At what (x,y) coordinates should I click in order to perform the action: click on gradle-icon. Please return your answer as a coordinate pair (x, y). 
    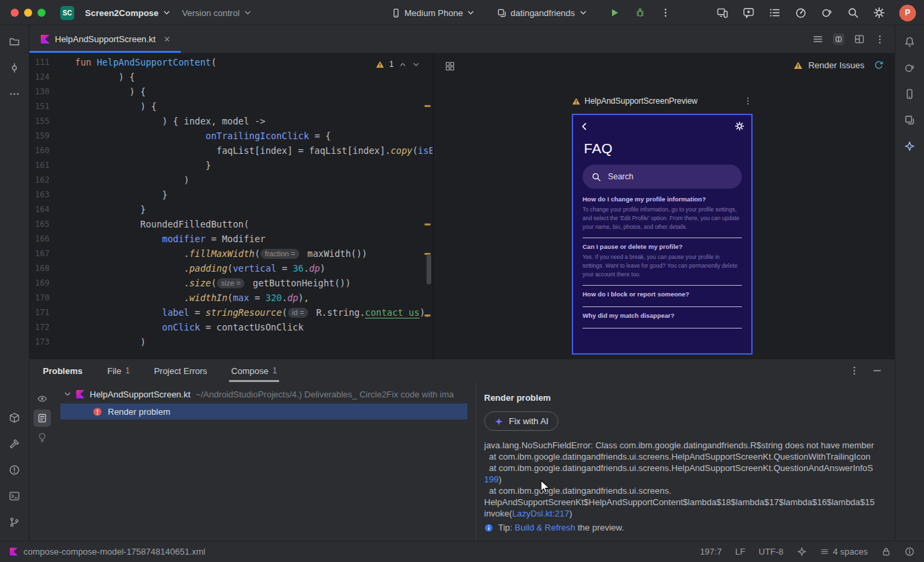
    Looking at the image, I should click on (910, 68).